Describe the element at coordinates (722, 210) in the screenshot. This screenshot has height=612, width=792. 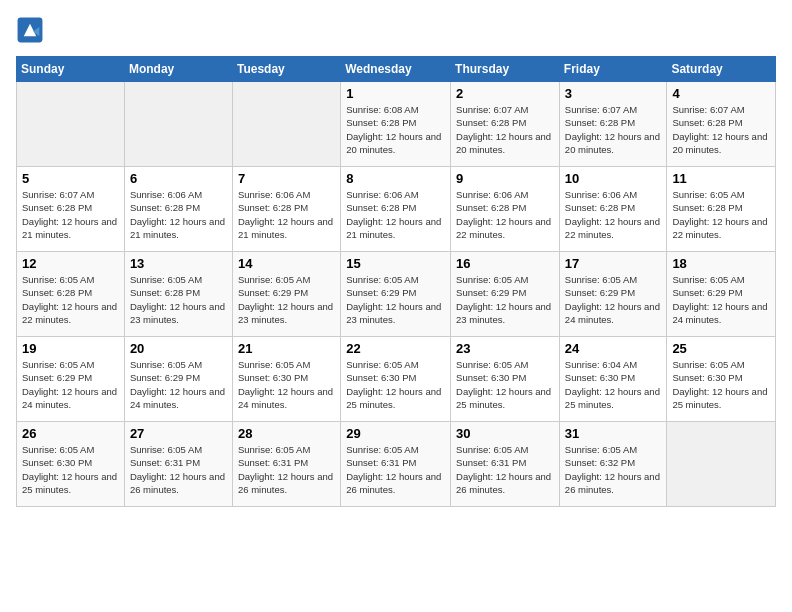
I see `calendar-cell: 11Sunrise: 6:05 AM Sunset: 6:28 PM Dayli…` at that location.